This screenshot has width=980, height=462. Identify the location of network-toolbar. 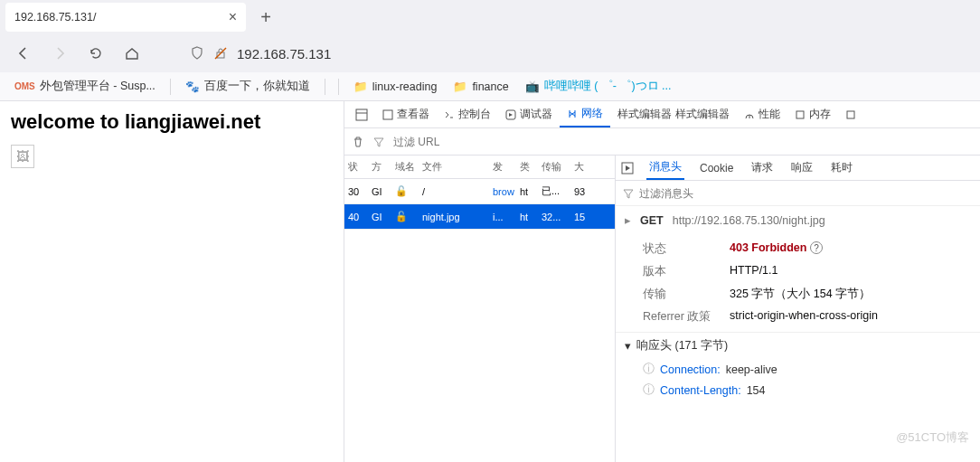
(662, 142).